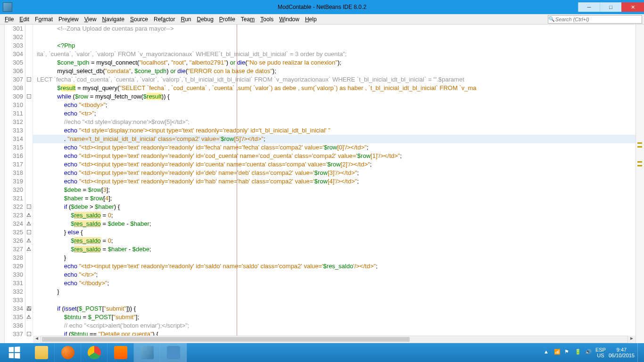  I want to click on code-line: echo "<td style='display:none'><input ty…, so click(334, 131).